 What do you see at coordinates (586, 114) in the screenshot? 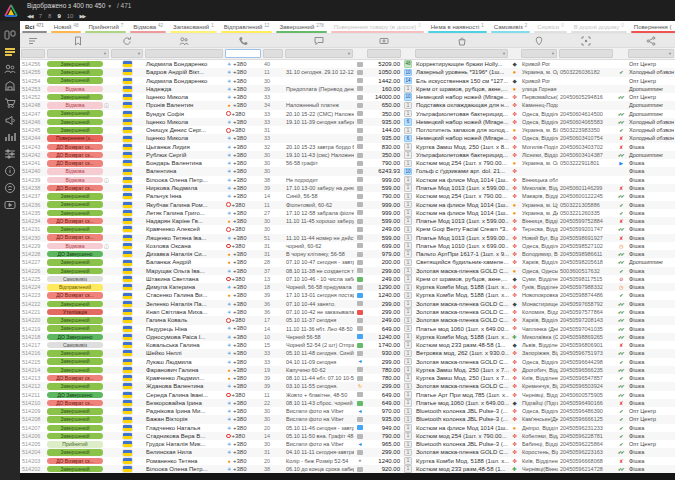
I see `tracking-number: 20450604614500` at bounding box center [586, 114].